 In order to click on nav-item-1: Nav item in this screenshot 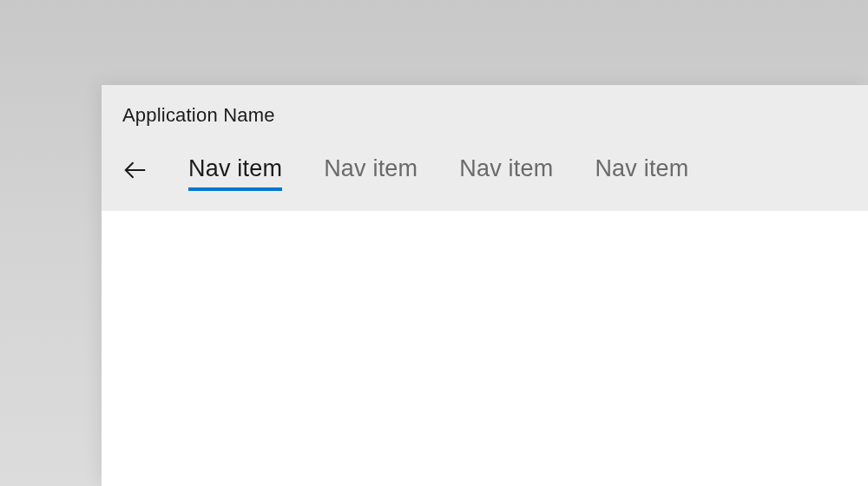, I will do `click(235, 172)`.